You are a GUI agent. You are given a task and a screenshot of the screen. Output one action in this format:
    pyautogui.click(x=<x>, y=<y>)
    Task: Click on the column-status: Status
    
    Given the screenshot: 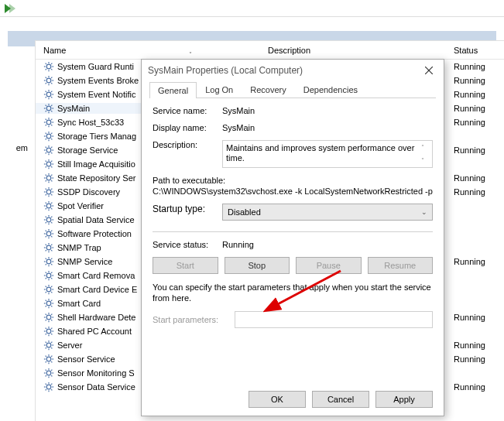 What is the action you would take?
    pyautogui.click(x=475, y=50)
    